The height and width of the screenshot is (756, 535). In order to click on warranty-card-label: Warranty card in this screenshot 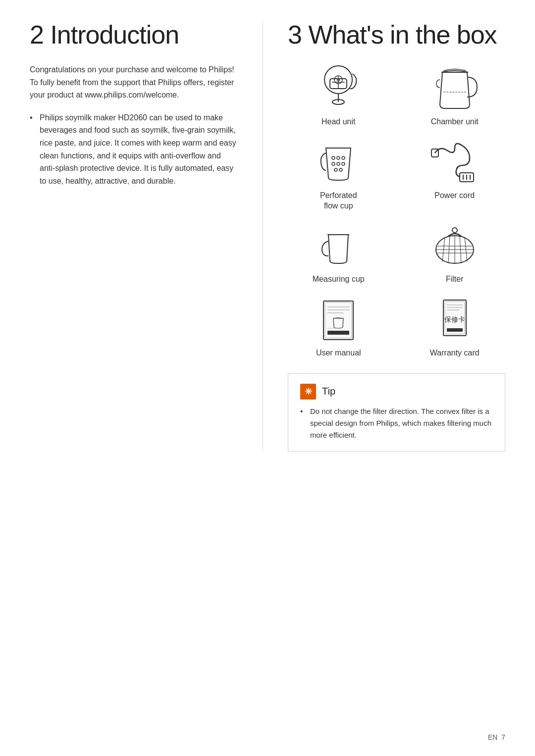, I will do `click(455, 353)`.